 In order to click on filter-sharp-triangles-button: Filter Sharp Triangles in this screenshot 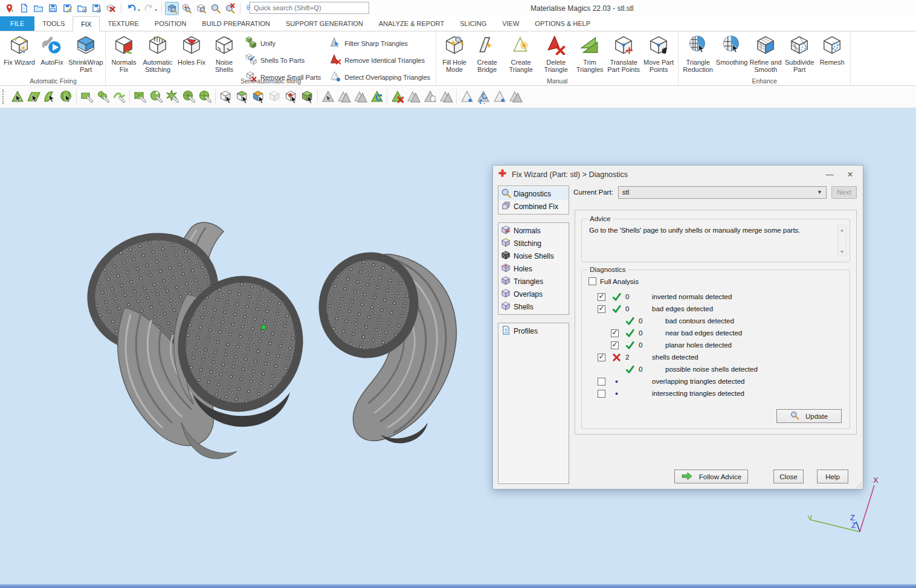, I will do `click(379, 44)`.